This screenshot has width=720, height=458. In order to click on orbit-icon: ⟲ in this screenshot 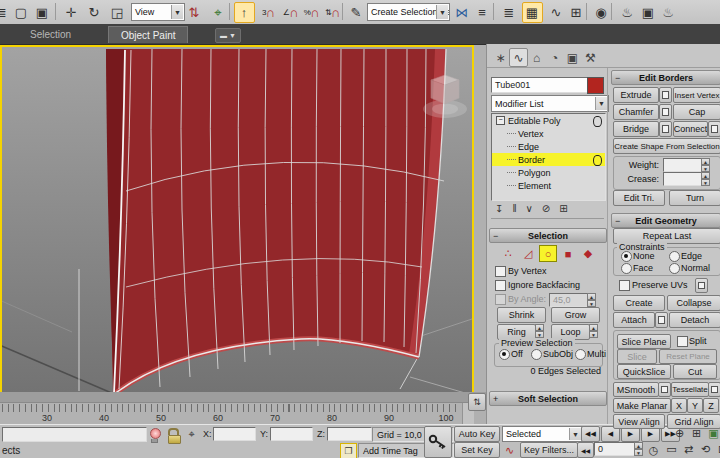, I will do `click(706, 449)`.